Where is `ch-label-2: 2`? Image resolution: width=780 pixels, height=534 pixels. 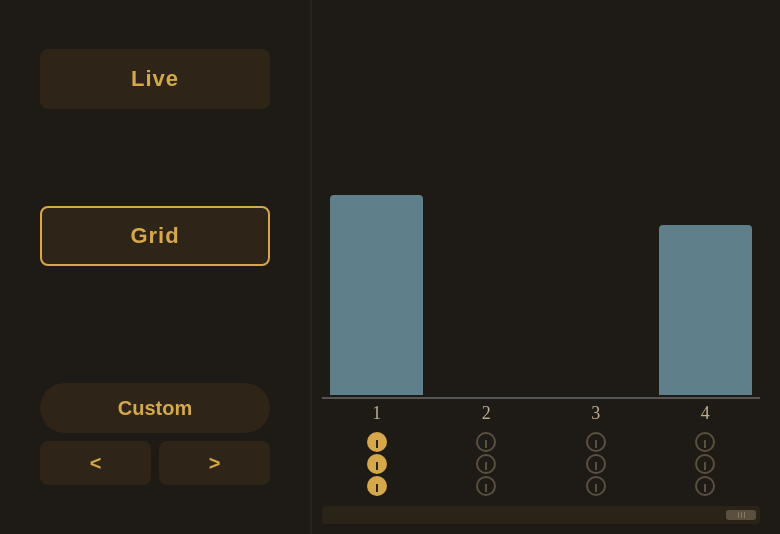
ch-label-2: 2 is located at coordinates (487, 414).